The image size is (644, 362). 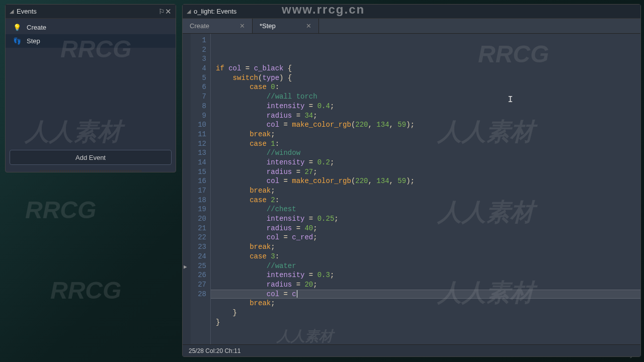 I want to click on line-number: 23, so click(x=198, y=247).